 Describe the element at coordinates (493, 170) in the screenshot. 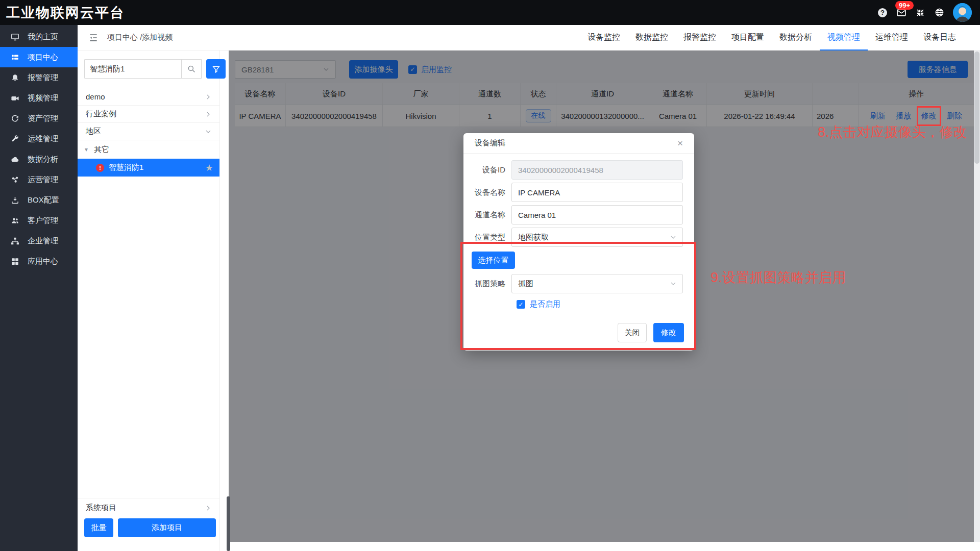

I see `device-id-label: 设备ID` at that location.